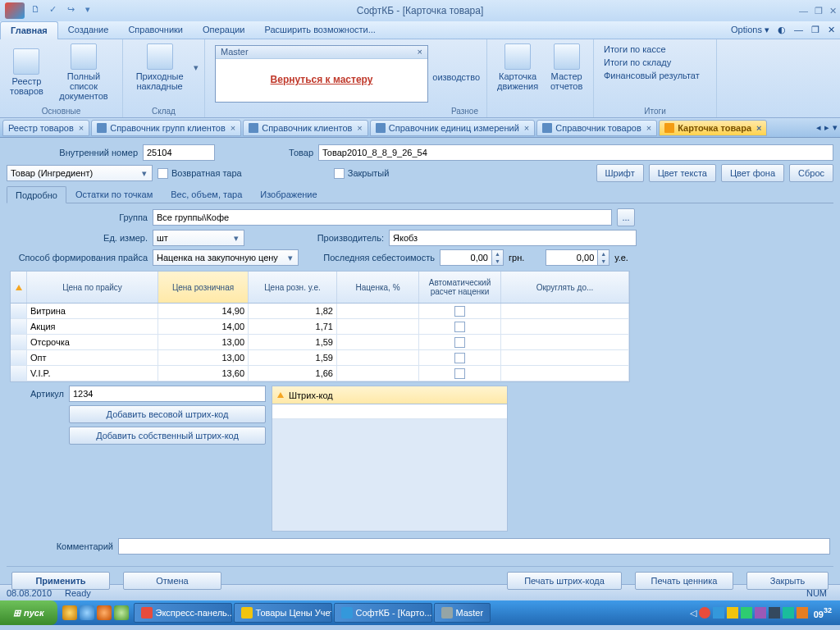 The image size is (840, 630). I want to click on add-own-barcode-button: Добавить собственный штрих-код, so click(167, 436).